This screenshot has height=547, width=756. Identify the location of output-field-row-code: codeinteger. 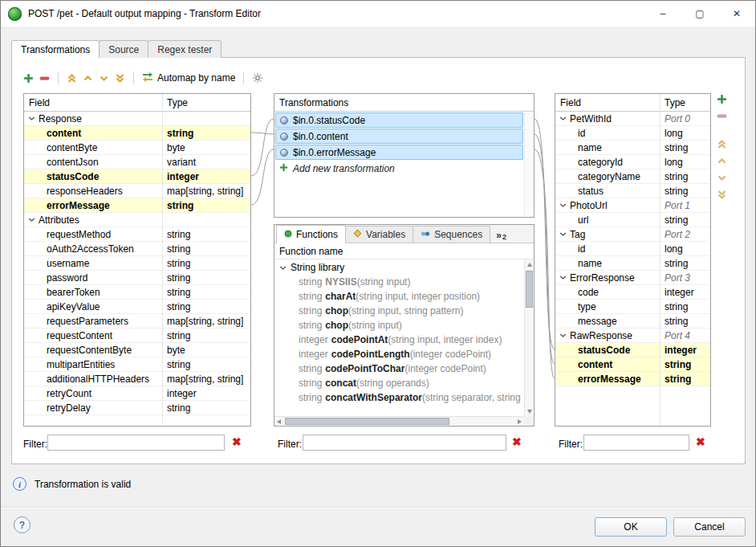
(632, 292).